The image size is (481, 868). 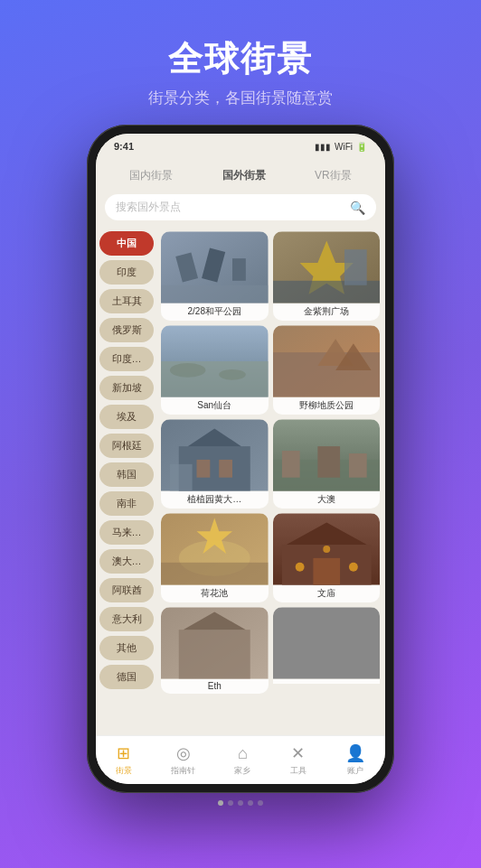 I want to click on nav-icon-tools: ✕, so click(x=298, y=753).